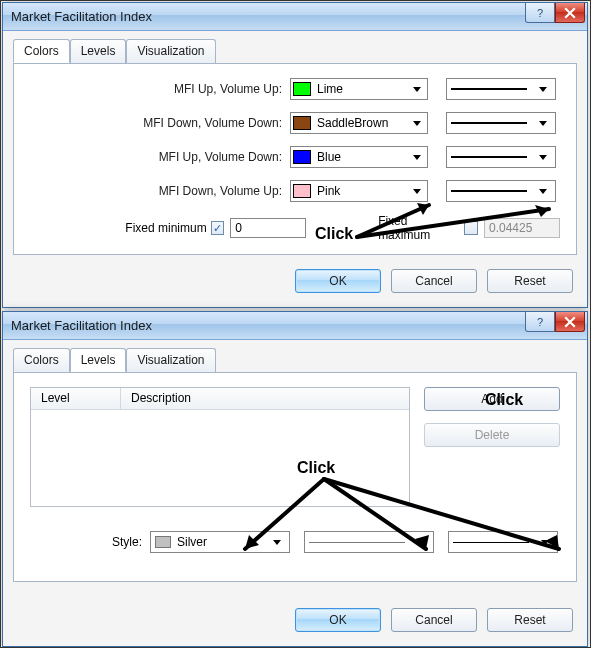  Describe the element at coordinates (295, 191) in the screenshot. I see `color-row-mfi-down-vol-up: MFI Down, Volume Up: Pink` at that location.